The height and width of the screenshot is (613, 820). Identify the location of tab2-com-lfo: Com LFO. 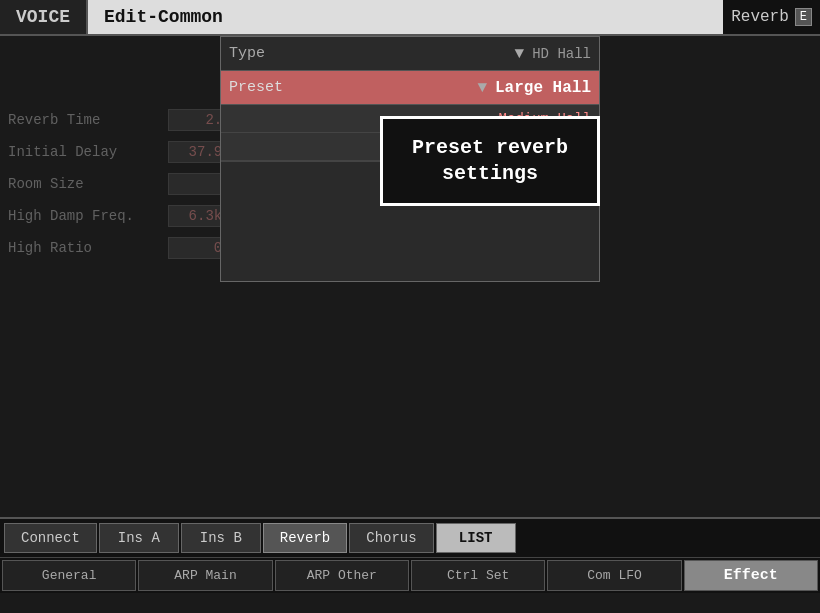
(614, 576).